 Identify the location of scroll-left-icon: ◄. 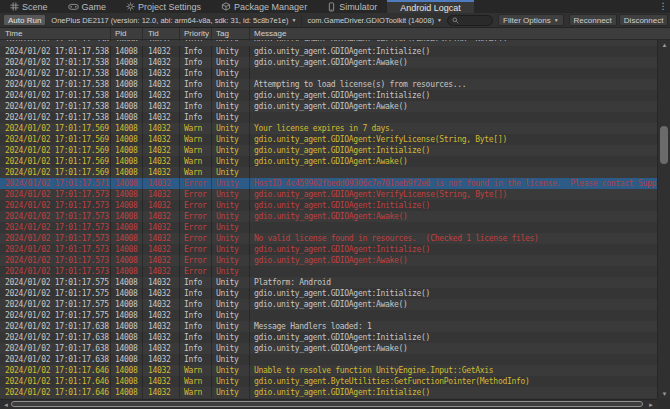
(6, 405).